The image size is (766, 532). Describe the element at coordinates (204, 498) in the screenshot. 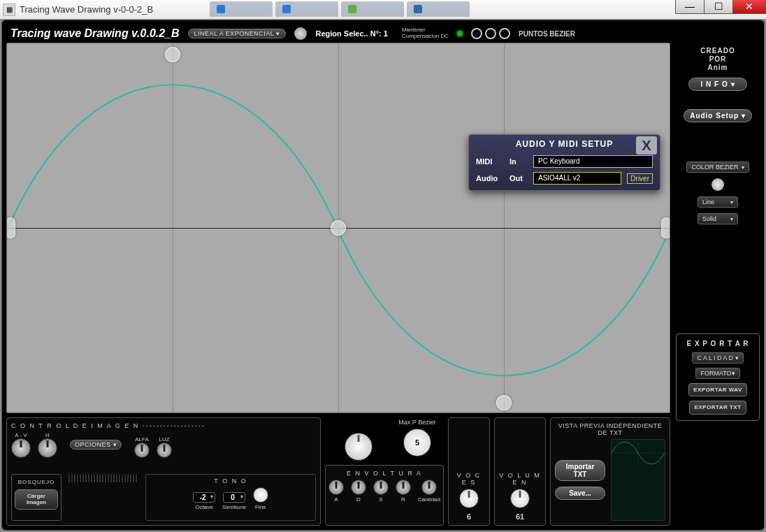

I see `octave-spin: -2` at that location.